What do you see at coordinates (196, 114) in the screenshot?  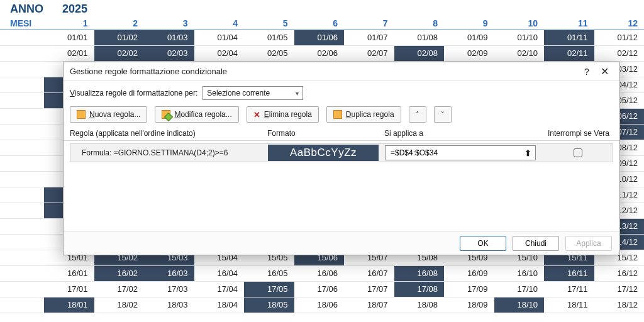 I see `edit-rule-button: Modifica regola...` at bounding box center [196, 114].